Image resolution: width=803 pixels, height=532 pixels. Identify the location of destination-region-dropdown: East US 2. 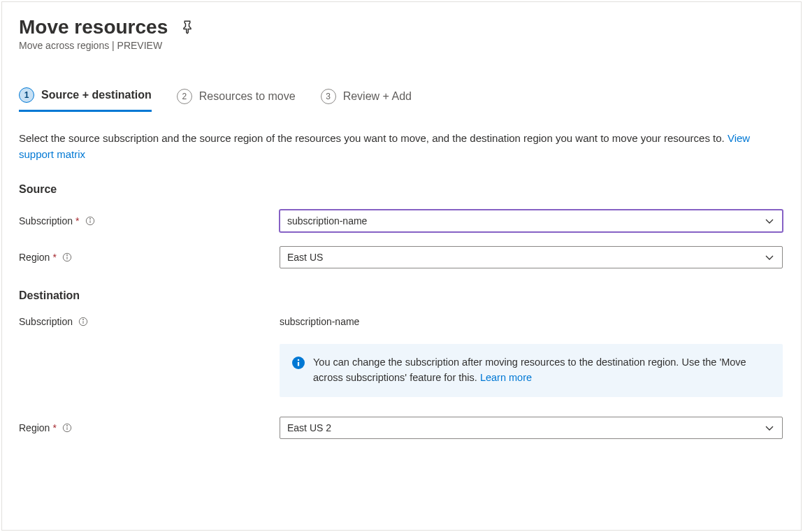
(531, 428).